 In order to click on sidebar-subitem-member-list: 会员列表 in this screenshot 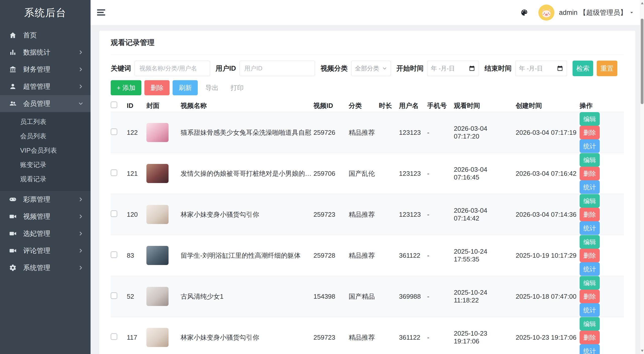, I will do `click(45, 136)`.